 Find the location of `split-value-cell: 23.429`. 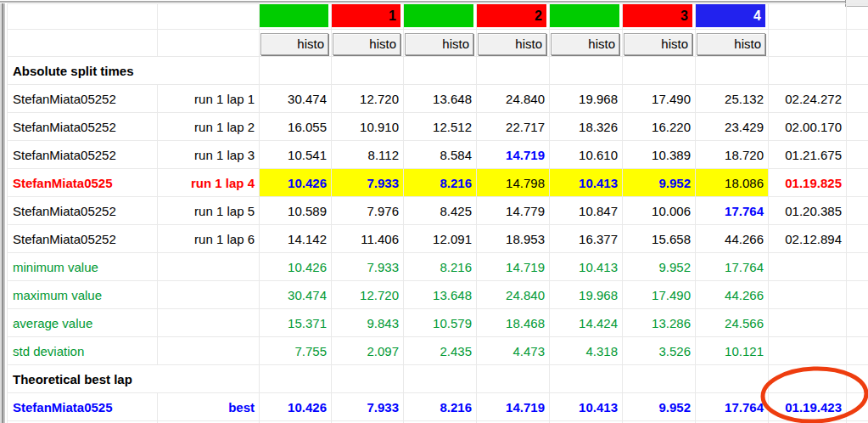

split-value-cell: 23.429 is located at coordinates (732, 127).